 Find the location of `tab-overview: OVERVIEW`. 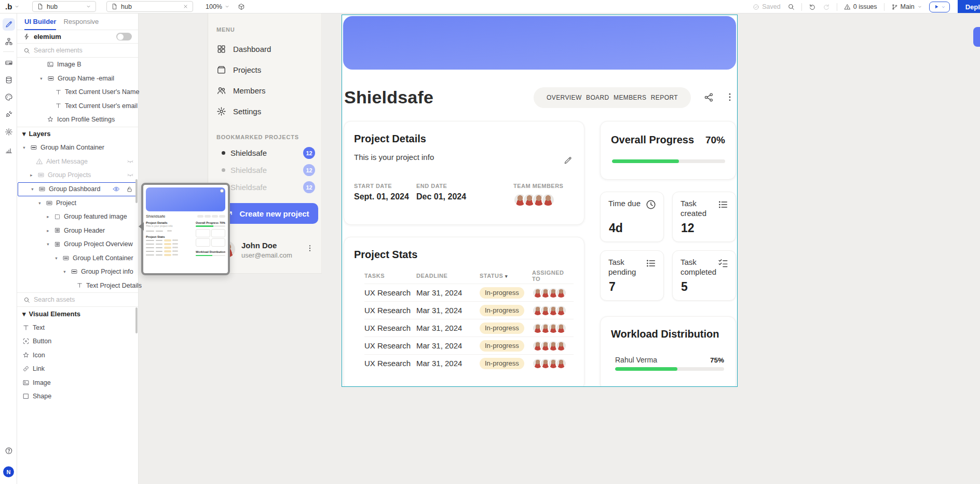

tab-overview: OVERVIEW is located at coordinates (564, 98).